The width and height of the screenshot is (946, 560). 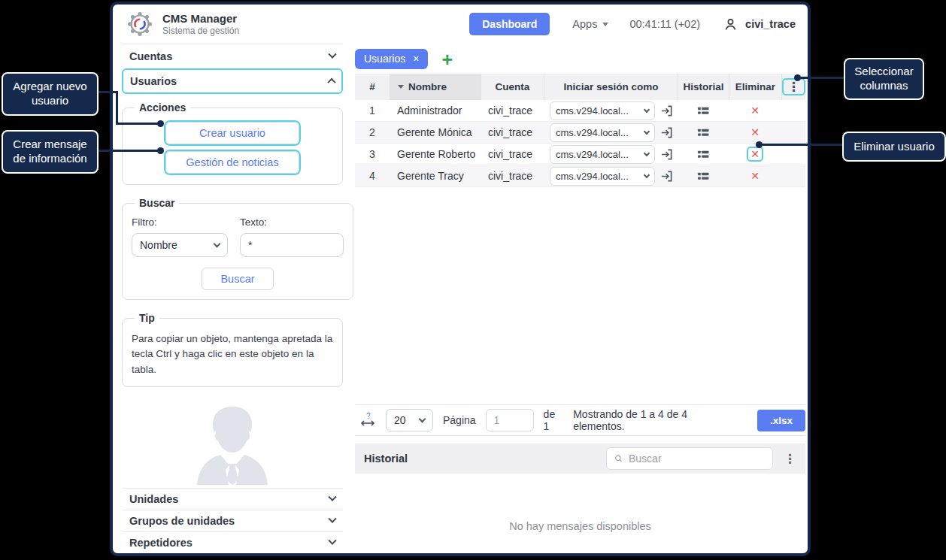 What do you see at coordinates (232, 355) in the screenshot?
I see `tip-text: Para copiar un objeto, mantenga apretada…` at bounding box center [232, 355].